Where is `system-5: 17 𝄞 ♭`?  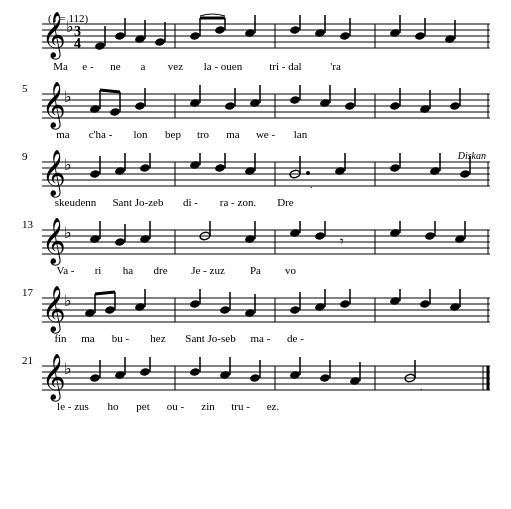 system-5: 17 𝄞 ♭ is located at coordinates (256, 316).